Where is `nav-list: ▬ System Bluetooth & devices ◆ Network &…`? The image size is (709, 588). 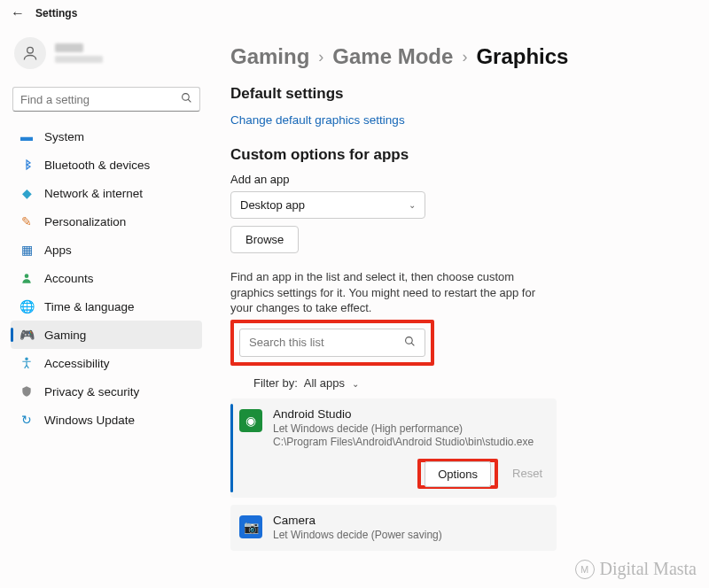 nav-list: ▬ System Bluetooth & devices ◆ Network &… is located at coordinates (106, 278).